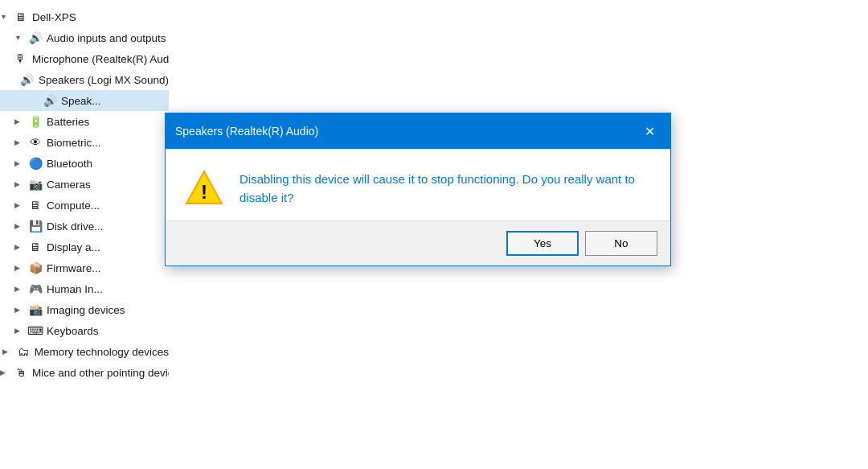 Image resolution: width=868 pixels, height=469 pixels. I want to click on dialog-body: ! Disabling this device will cause it to…, so click(418, 185).